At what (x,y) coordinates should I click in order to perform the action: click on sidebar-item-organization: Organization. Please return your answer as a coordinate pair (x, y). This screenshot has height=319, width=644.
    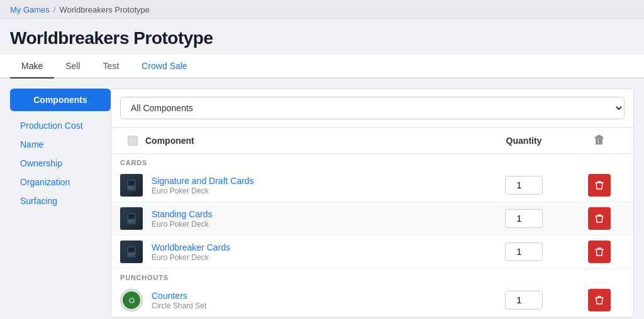
    Looking at the image, I should click on (60, 182).